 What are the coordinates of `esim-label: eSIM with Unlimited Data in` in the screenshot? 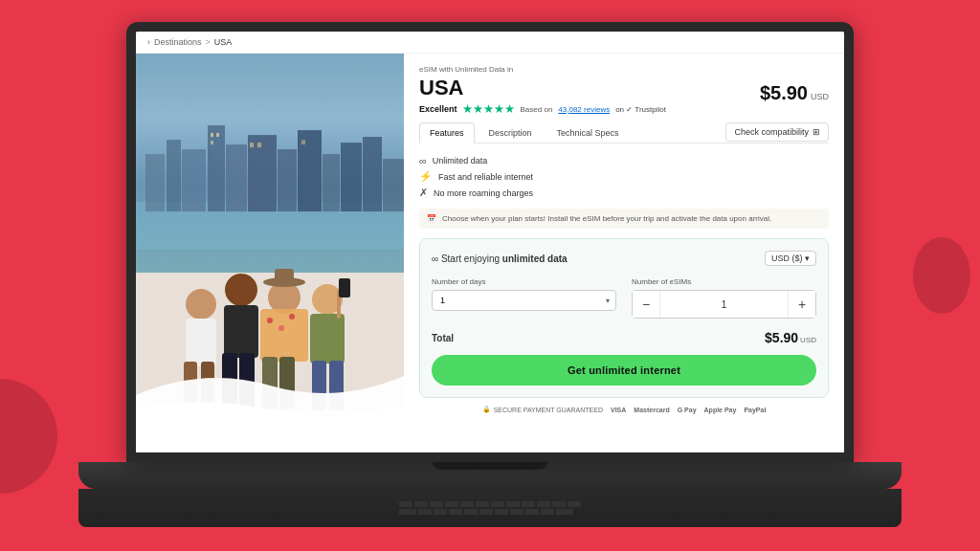 It's located at (624, 69).